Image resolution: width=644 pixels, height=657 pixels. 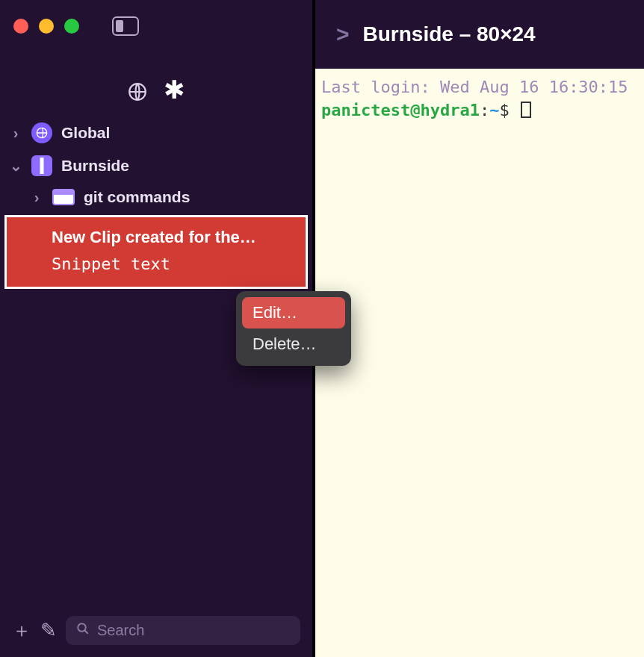 I want to click on prompt-glyph-icon: >, so click(x=343, y=34).